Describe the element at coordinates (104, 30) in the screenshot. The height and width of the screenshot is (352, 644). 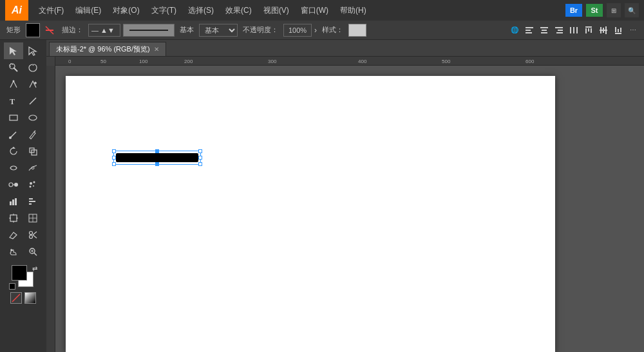
I see `stroke-weight-select: — ▲▼` at that location.